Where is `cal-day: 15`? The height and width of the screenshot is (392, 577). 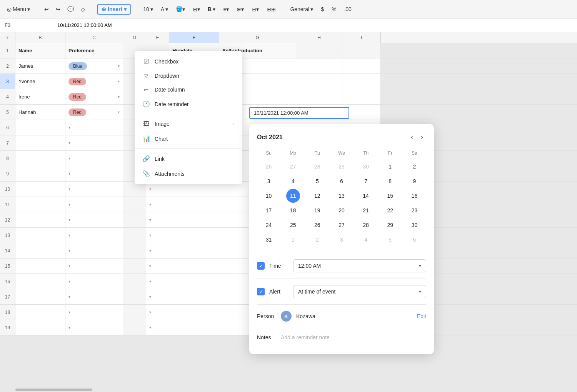
cal-day: 15 is located at coordinates (390, 196).